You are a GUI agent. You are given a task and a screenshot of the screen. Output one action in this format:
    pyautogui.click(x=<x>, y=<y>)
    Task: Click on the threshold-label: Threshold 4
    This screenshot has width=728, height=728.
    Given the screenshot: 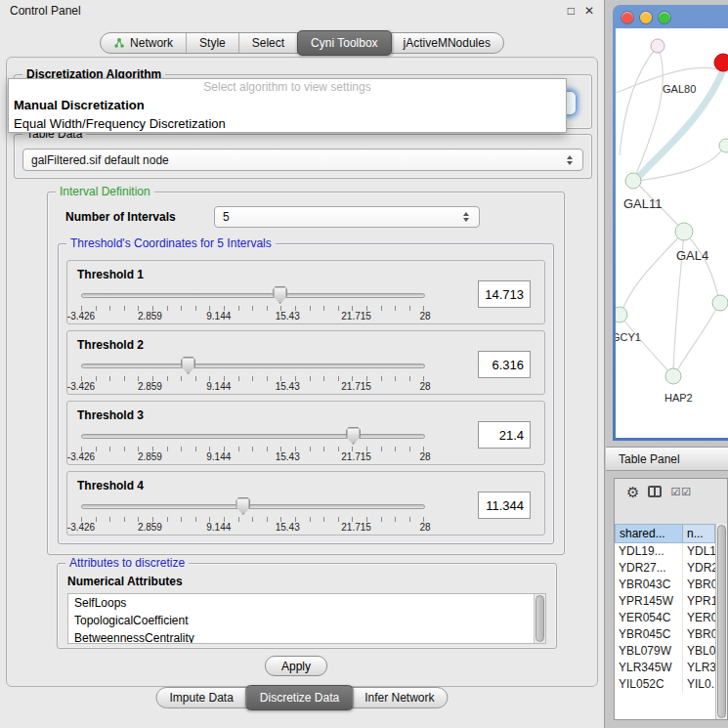 What is the action you would take?
    pyautogui.click(x=110, y=486)
    